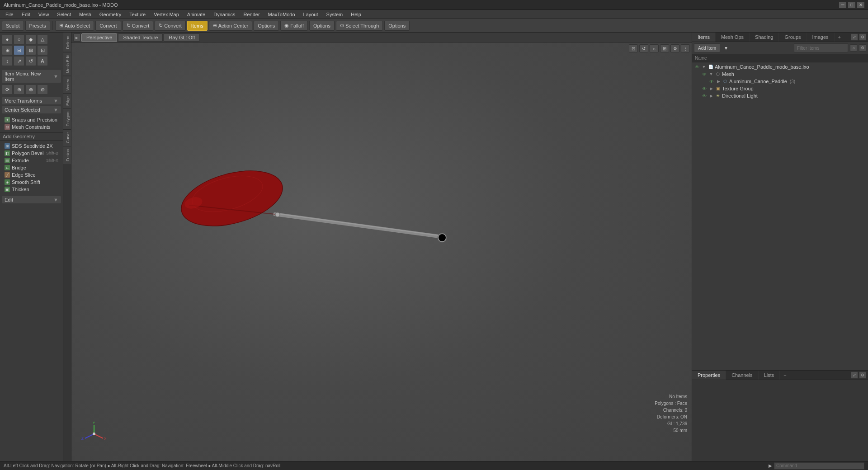 This screenshot has height=470, width=868. I want to click on center-selected-dropdown: Center Selected ▼, so click(32, 110).